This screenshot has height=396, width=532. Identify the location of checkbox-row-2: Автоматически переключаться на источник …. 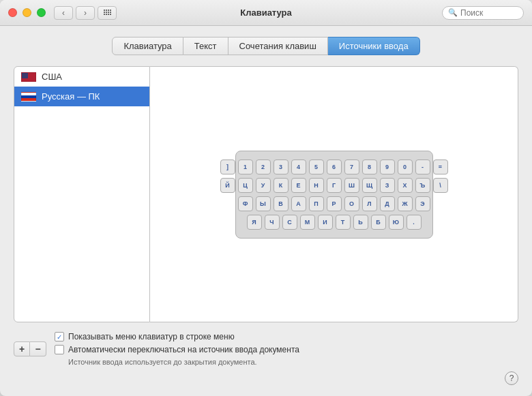
(177, 350).